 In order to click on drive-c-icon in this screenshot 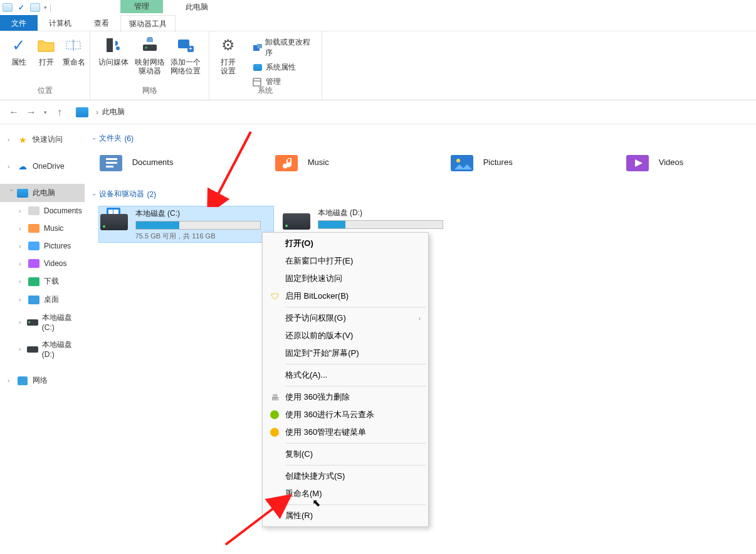, I will do `click(115, 220)`.